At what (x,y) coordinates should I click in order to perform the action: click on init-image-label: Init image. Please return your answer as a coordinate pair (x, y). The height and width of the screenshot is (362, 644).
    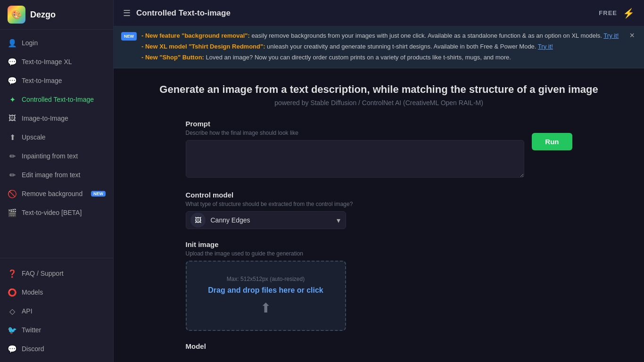
    Looking at the image, I should click on (379, 244).